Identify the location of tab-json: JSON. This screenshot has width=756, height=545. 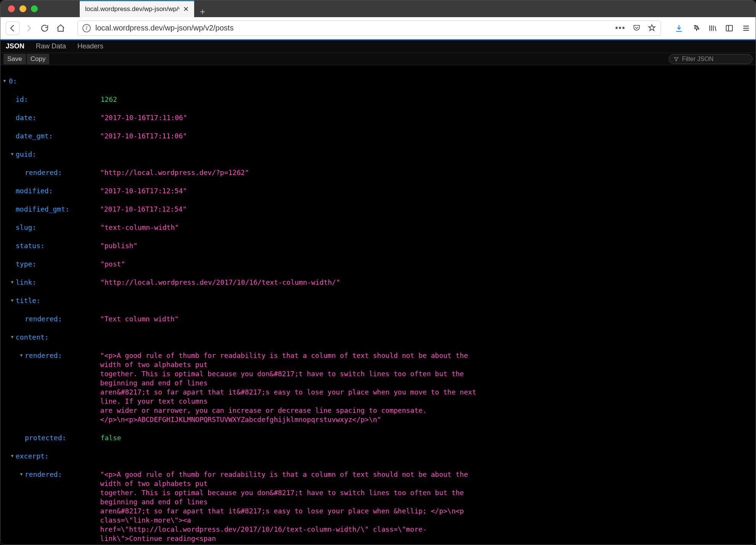
(15, 46).